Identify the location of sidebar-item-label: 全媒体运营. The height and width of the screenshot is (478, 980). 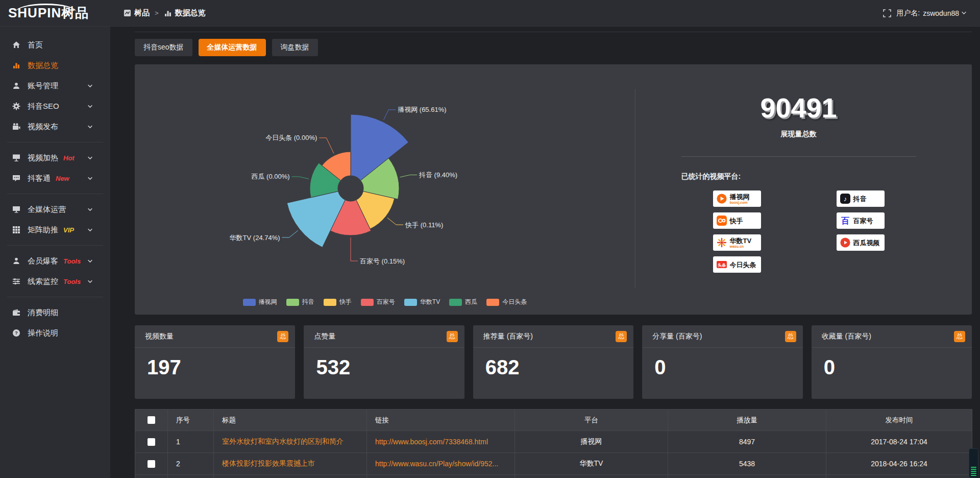
(47, 209).